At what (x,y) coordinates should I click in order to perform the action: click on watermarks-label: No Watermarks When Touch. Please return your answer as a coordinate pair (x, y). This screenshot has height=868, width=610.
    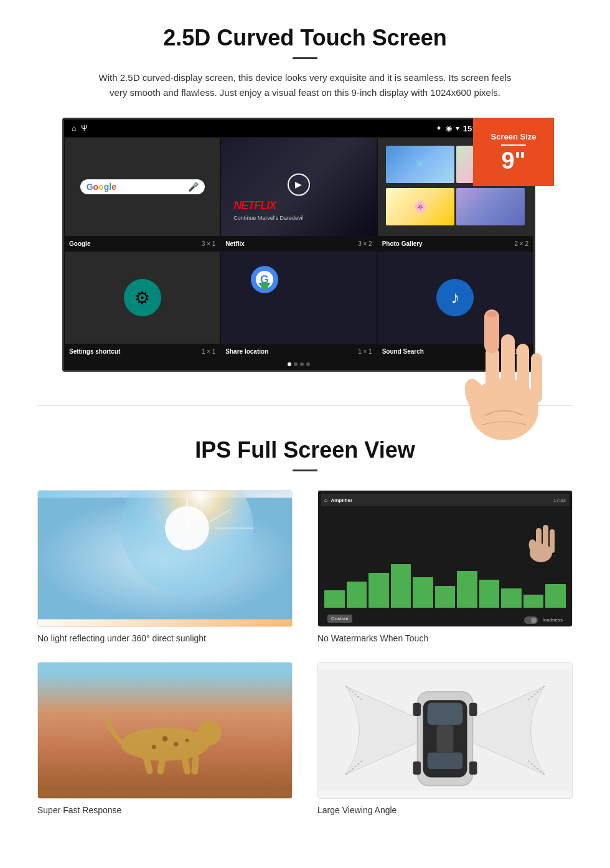
    Looking at the image, I should click on (445, 638).